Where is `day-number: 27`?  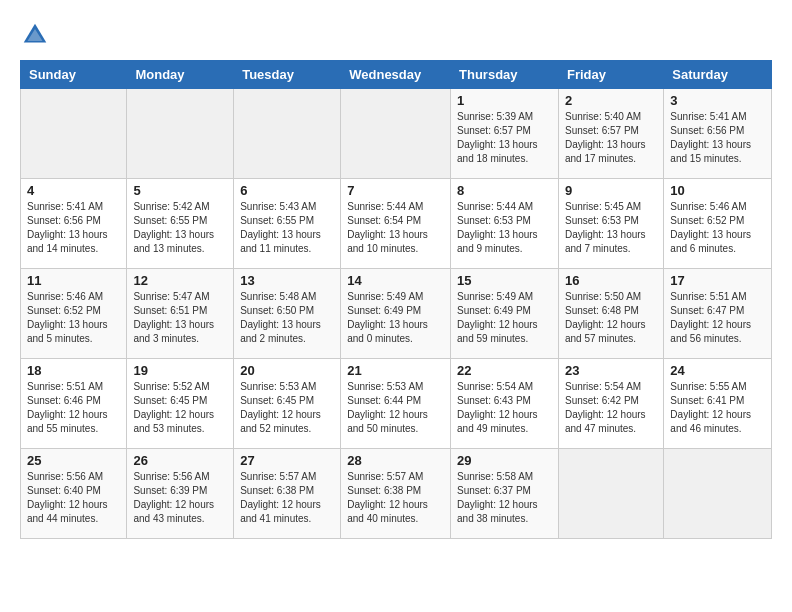 day-number: 27 is located at coordinates (287, 460).